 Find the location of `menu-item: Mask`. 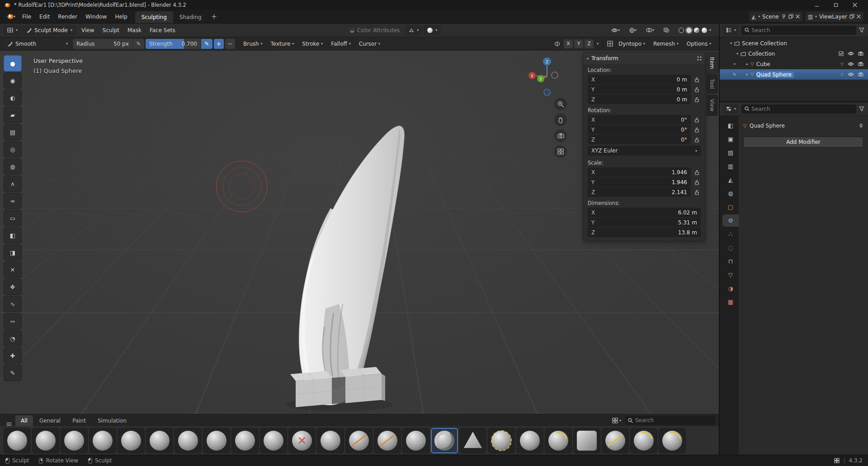

menu-item: Mask is located at coordinates (135, 30).